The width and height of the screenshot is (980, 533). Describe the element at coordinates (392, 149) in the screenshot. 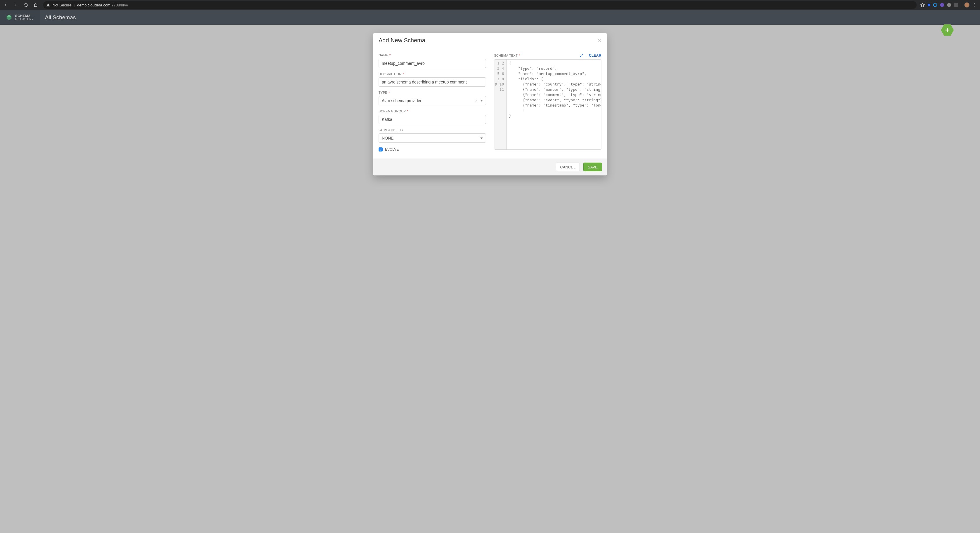

I see `evolve-label: EVOLVE` at that location.